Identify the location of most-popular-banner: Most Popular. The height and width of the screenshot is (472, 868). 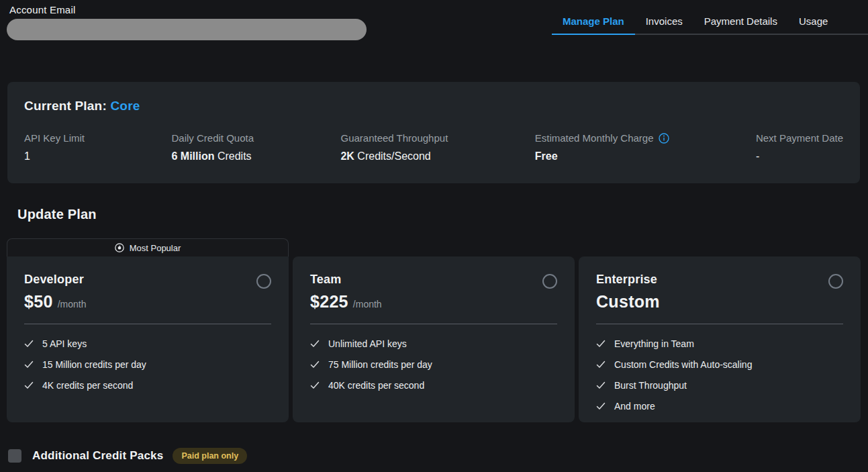
(148, 247).